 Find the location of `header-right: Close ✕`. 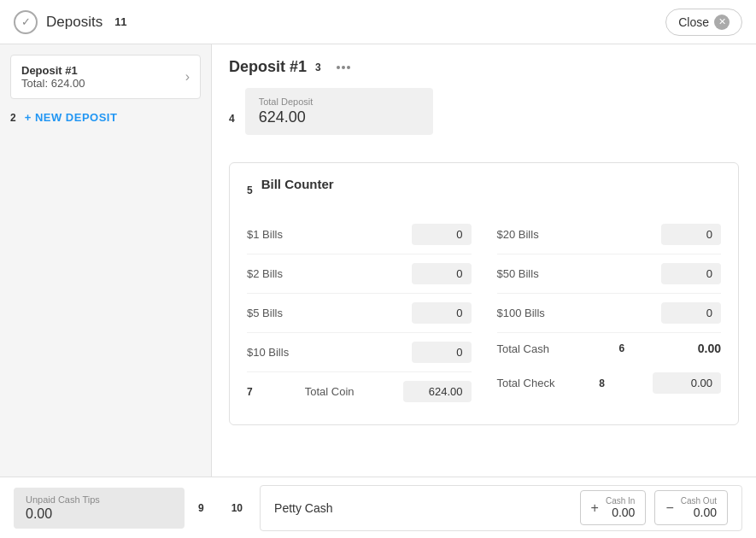

header-right: Close ✕ is located at coordinates (704, 22).